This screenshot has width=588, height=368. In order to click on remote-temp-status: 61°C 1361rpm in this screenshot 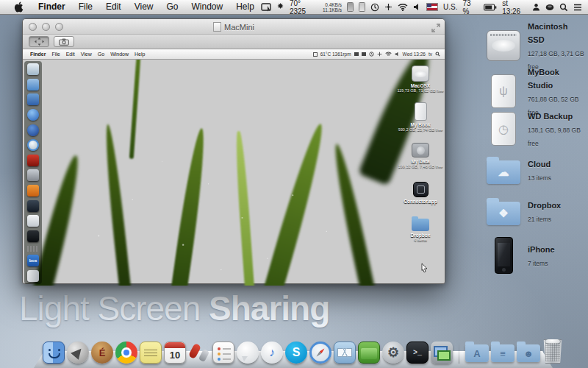, I will do `click(336, 54)`.